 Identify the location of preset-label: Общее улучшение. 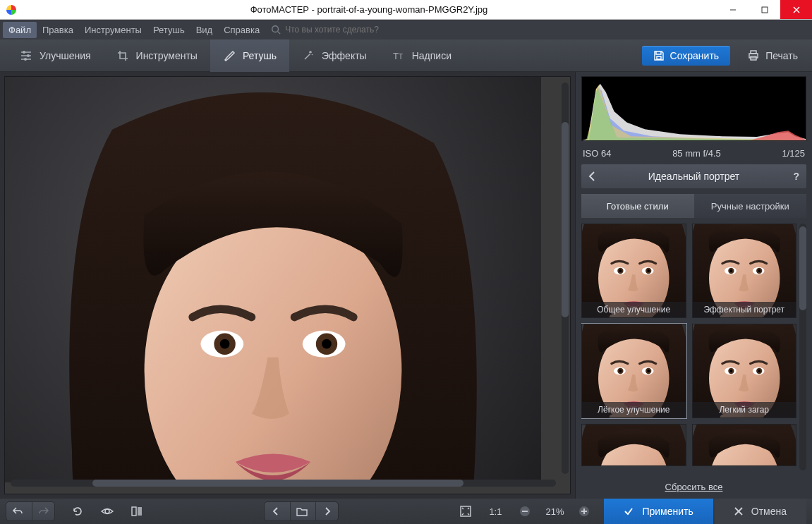
(634, 310).